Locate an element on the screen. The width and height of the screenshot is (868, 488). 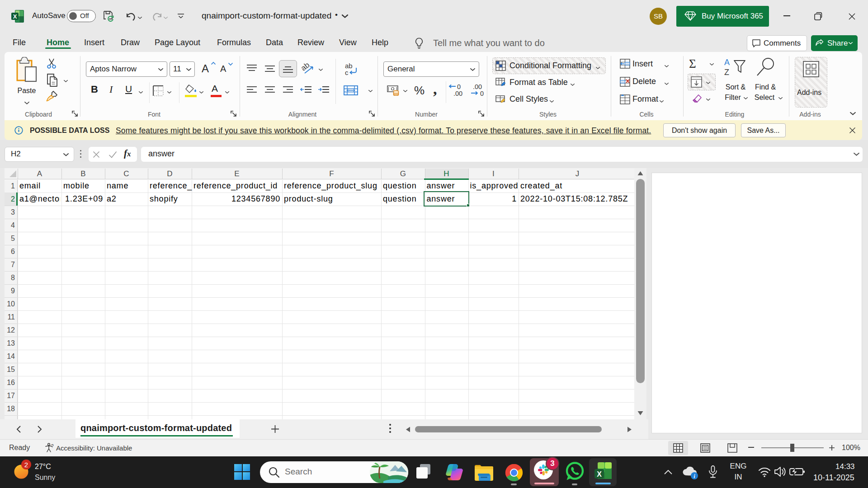
svg-text: Z is located at coordinates (727, 72).